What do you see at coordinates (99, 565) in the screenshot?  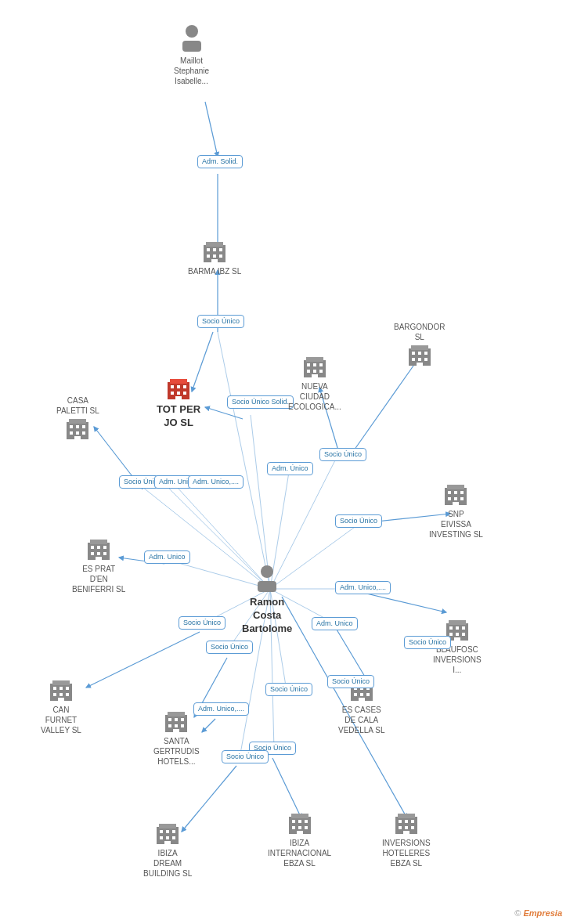 I see `node-es-prat: ES PRAT D'EN BENIFERRI SL` at bounding box center [99, 565].